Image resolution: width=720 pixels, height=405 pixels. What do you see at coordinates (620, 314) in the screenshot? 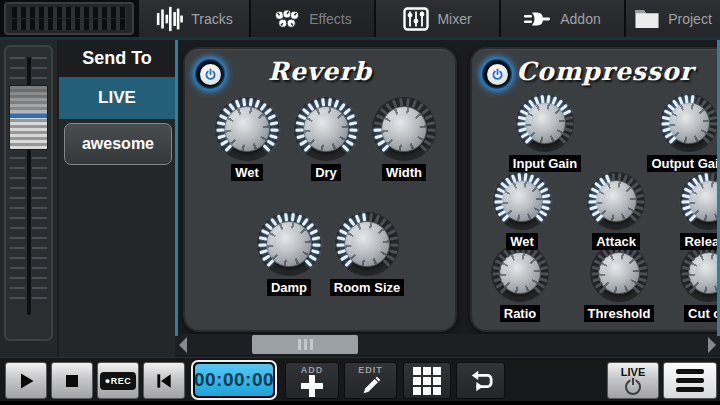
I see `knob-label: Threshold` at bounding box center [620, 314].